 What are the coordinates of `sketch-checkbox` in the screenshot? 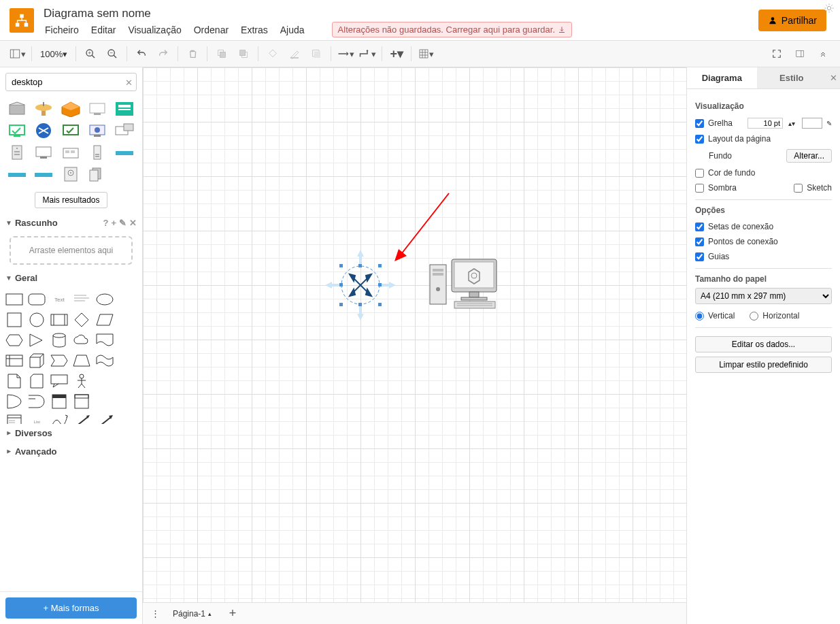 It's located at (799, 188).